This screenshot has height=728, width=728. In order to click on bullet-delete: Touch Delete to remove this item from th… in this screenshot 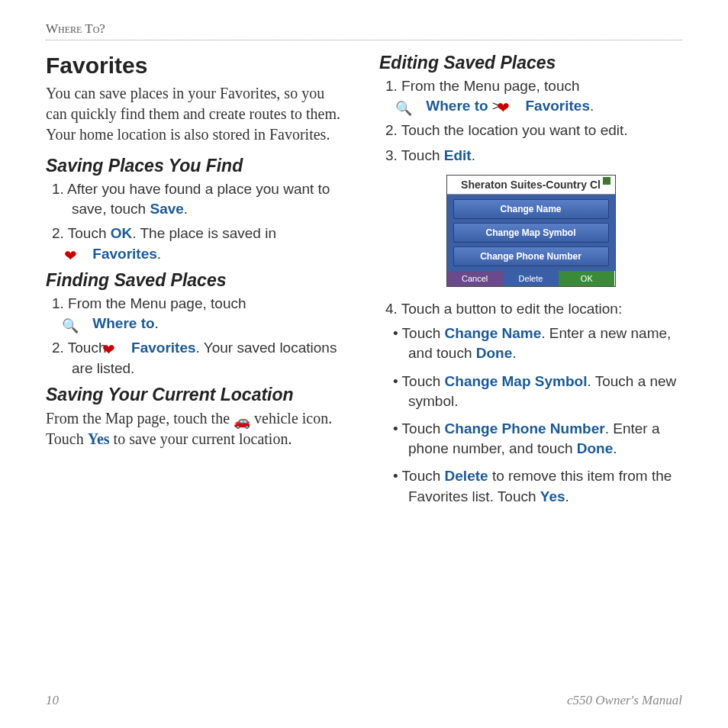, I will do `click(534, 486)`.